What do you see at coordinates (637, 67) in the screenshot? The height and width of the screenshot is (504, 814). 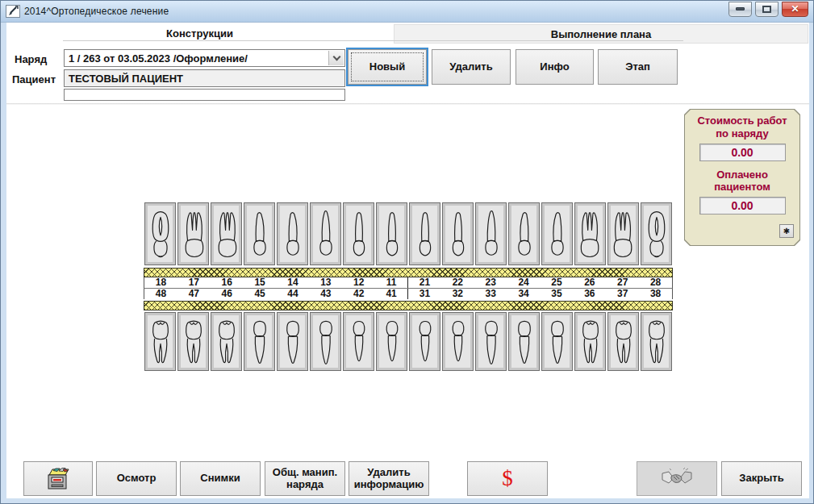 I see `stage-button: Этап` at bounding box center [637, 67].